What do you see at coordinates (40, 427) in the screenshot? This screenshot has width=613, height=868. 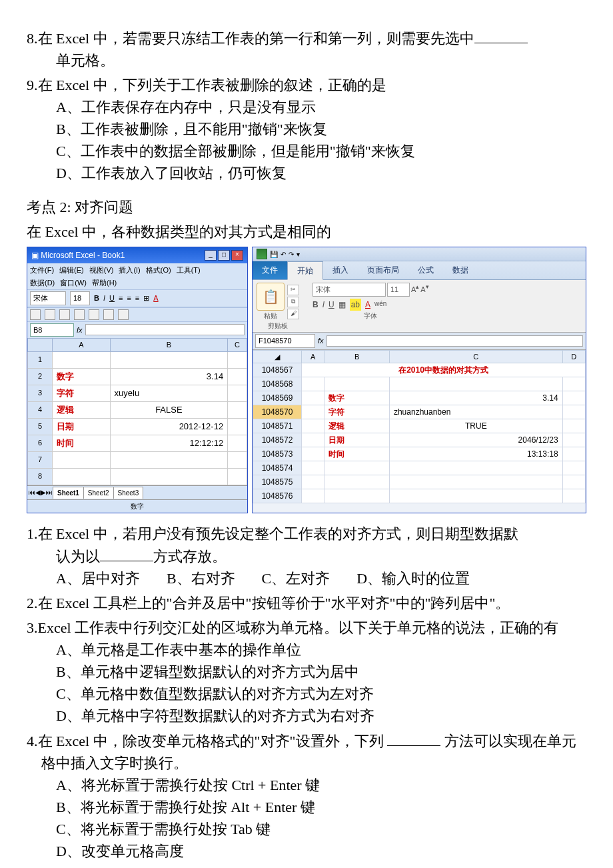 I see `row-header: 5` at bounding box center [40, 427].